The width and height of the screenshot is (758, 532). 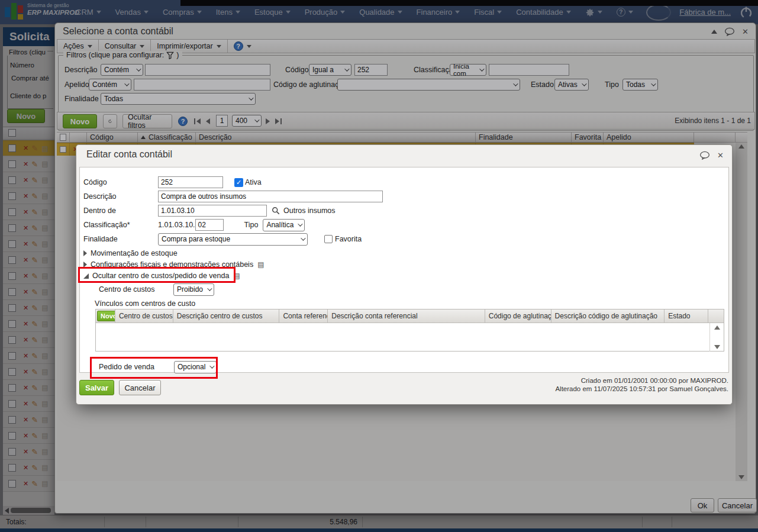 What do you see at coordinates (191, 182) in the screenshot?
I see `codigo-input: 252` at bounding box center [191, 182].